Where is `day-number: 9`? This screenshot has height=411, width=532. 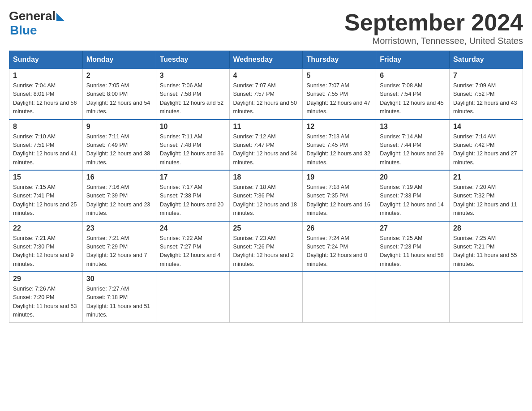 day-number: 9 is located at coordinates (119, 127).